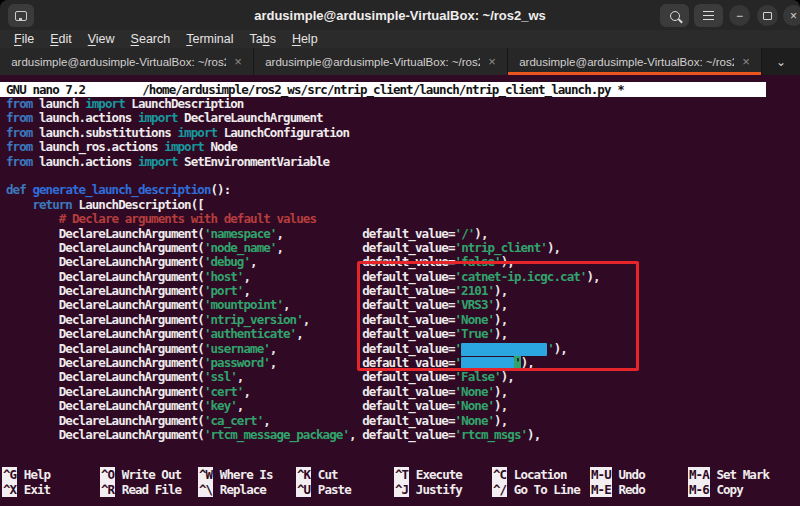 The height and width of the screenshot is (506, 800). What do you see at coordinates (403, 147) in the screenshot?
I see `code-line: from launch_ros.actions import Node` at bounding box center [403, 147].